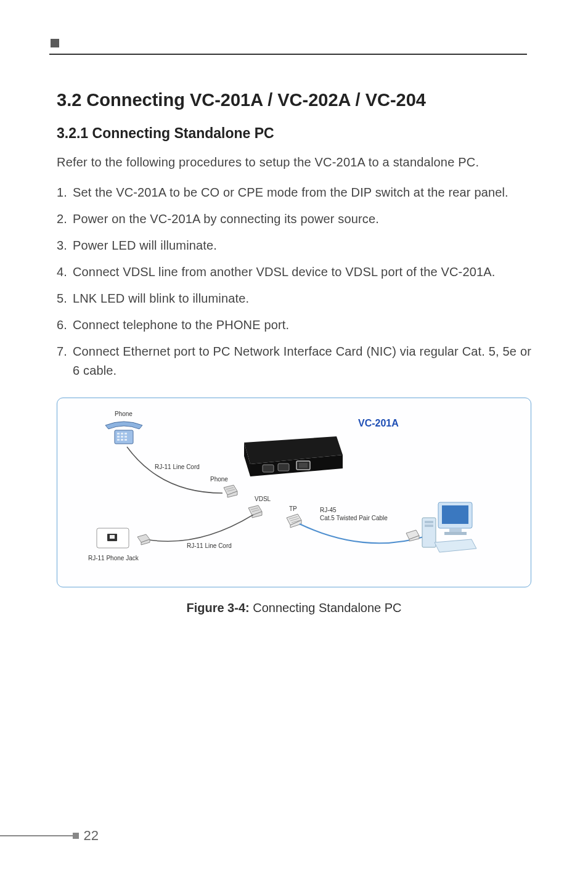 This screenshot has width=588, height=882. I want to click on step-item: Connect VDSL line from another VDSL devi…, so click(294, 272).